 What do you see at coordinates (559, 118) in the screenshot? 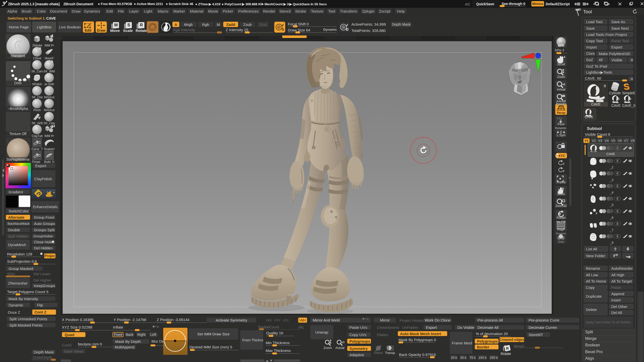
I see `svg-text: x y z` at bounding box center [559, 118].